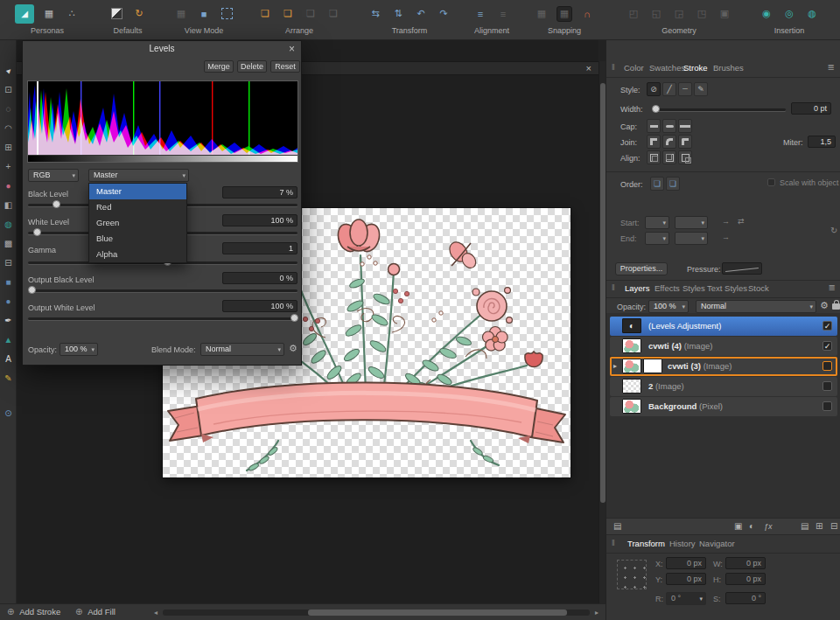  I want to click on tab-stock: Stock, so click(759, 289).